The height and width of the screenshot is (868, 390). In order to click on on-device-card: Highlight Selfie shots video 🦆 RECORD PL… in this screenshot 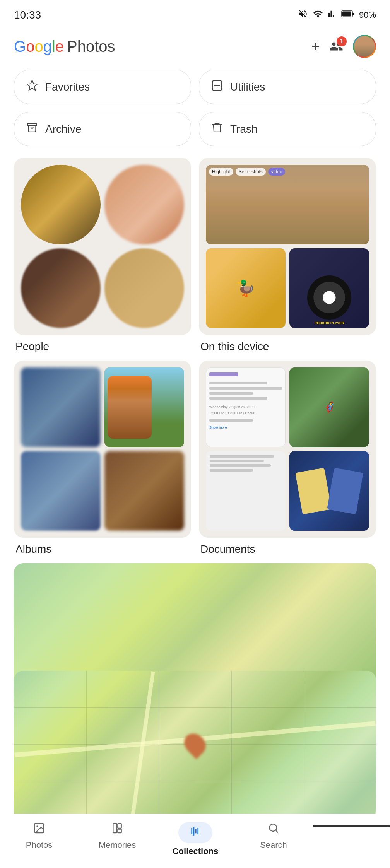, I will do `click(287, 255)`.